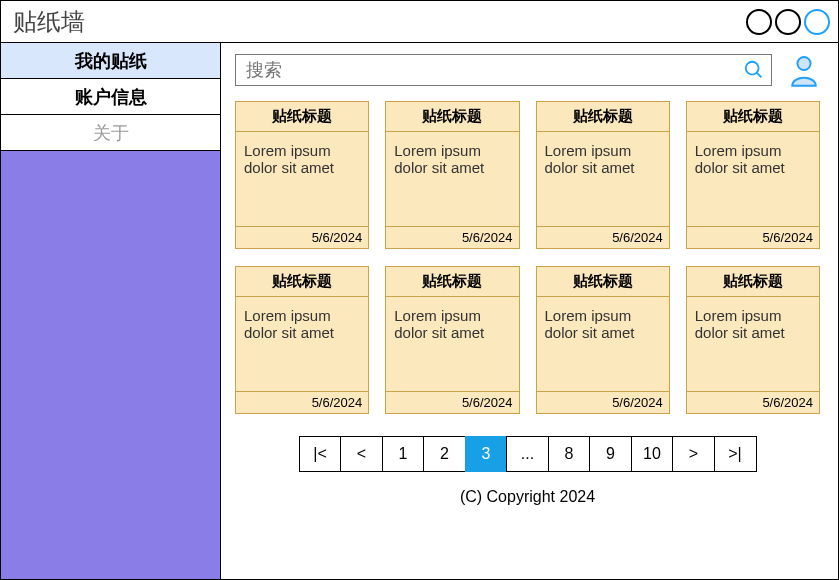  What do you see at coordinates (504, 70) in the screenshot?
I see `search-box` at bounding box center [504, 70].